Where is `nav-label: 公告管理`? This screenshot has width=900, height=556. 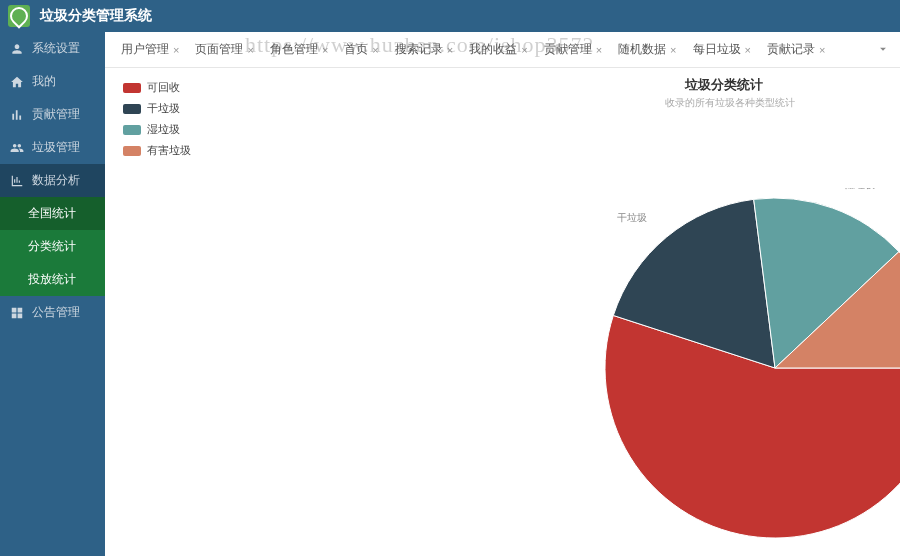 nav-label: 公告管理 is located at coordinates (56, 312).